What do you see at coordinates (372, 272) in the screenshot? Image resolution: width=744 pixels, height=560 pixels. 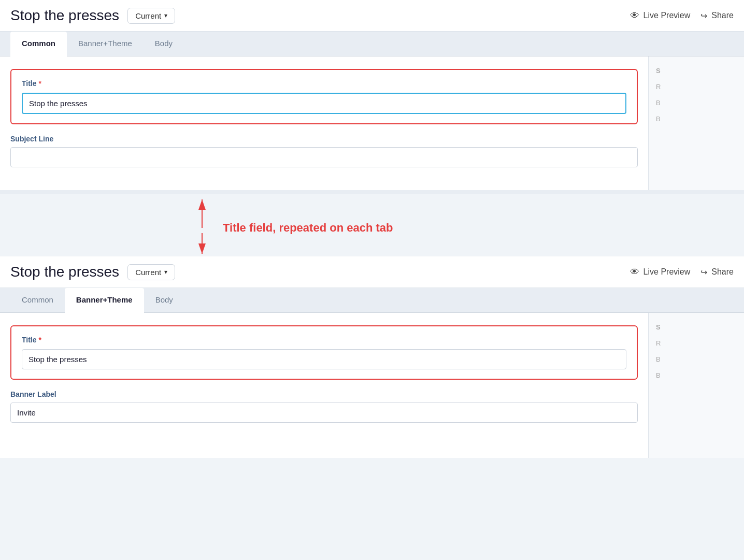 I see `panel2-header: Stop the presses Current ▾ 👁 Live Previe…` at bounding box center [372, 272].